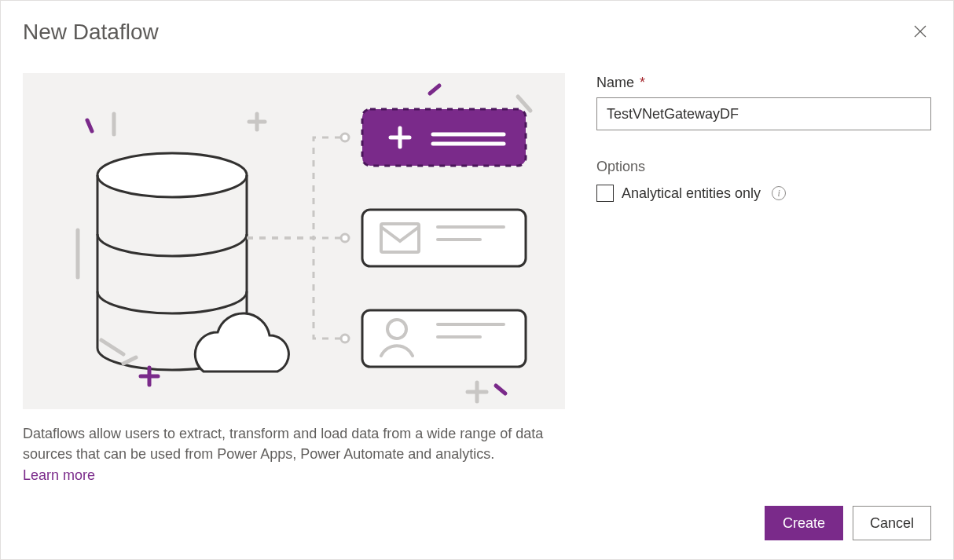  I want to click on analytical-checkbox-label: Analytical entities only, so click(692, 193).